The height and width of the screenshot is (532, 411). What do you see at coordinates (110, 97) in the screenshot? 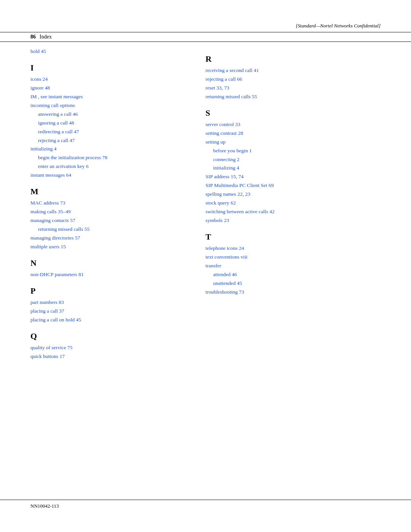
I see `index-link-im: IM , see instant messages` at bounding box center [110, 97].